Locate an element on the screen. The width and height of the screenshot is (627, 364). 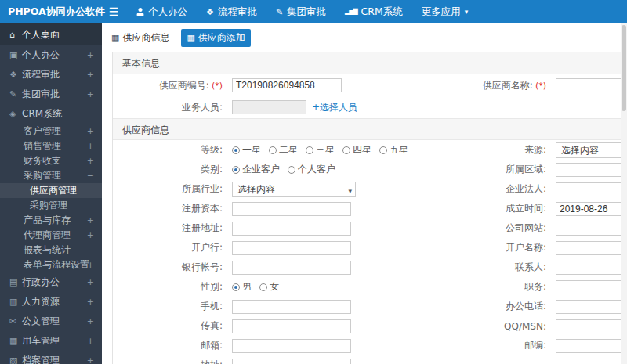
job-title-label: 职务: is located at coordinates (509, 287).